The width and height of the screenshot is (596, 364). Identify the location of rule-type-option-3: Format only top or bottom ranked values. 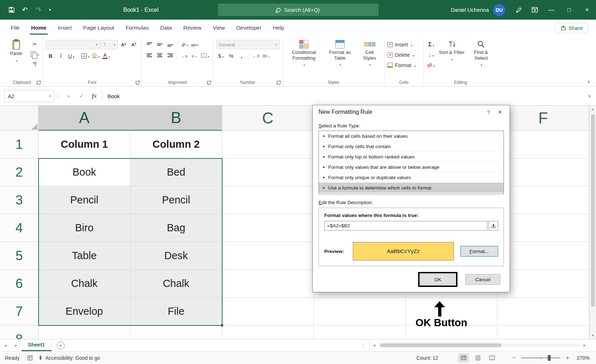
(411, 157).